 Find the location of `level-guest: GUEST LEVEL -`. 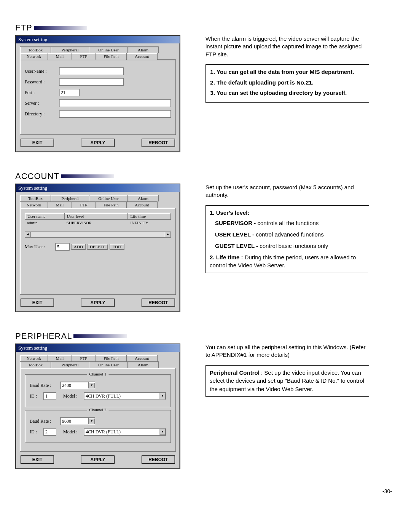

level-guest: GUEST LEVEL - is located at coordinates (237, 246).